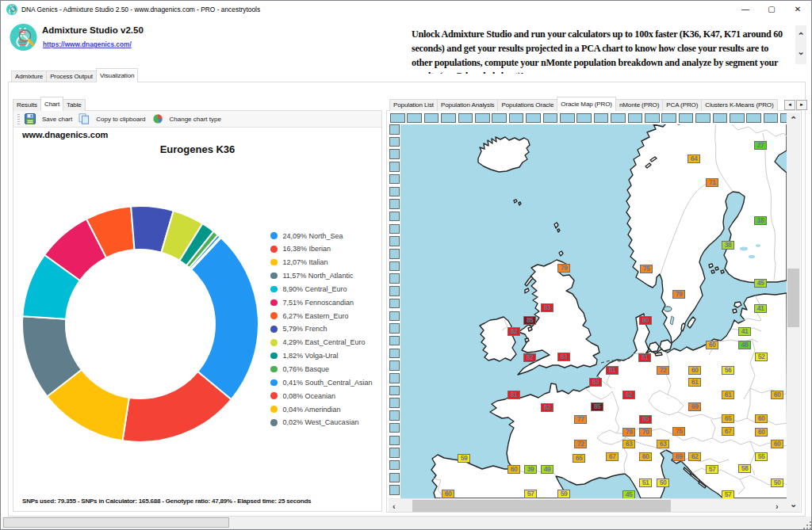 The width and height of the screenshot is (812, 530). What do you see at coordinates (189, 119) in the screenshot?
I see `change-chart-type-button: Change chart type` at bounding box center [189, 119].